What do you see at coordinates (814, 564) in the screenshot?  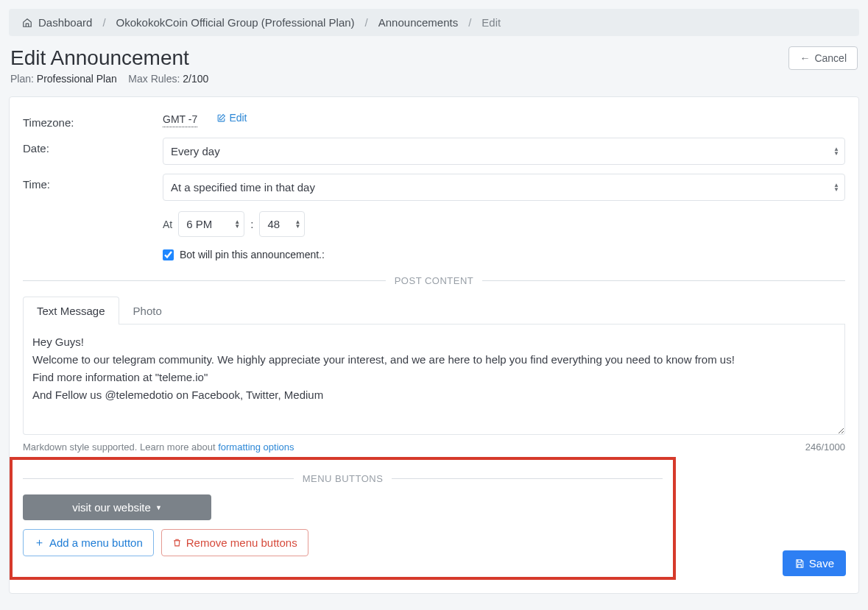 I see `save-button: Save` at bounding box center [814, 564].